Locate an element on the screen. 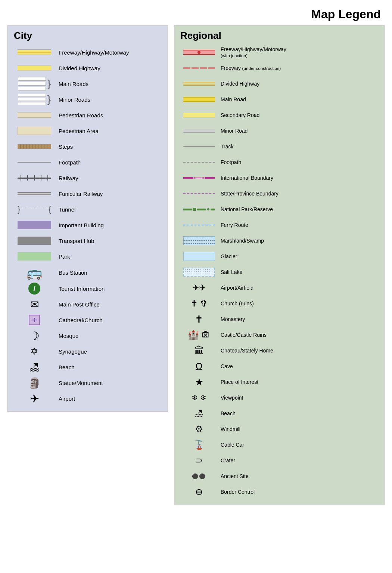 The width and height of the screenshot is (392, 573). r-cave-symbol: Ω is located at coordinates (199, 366).